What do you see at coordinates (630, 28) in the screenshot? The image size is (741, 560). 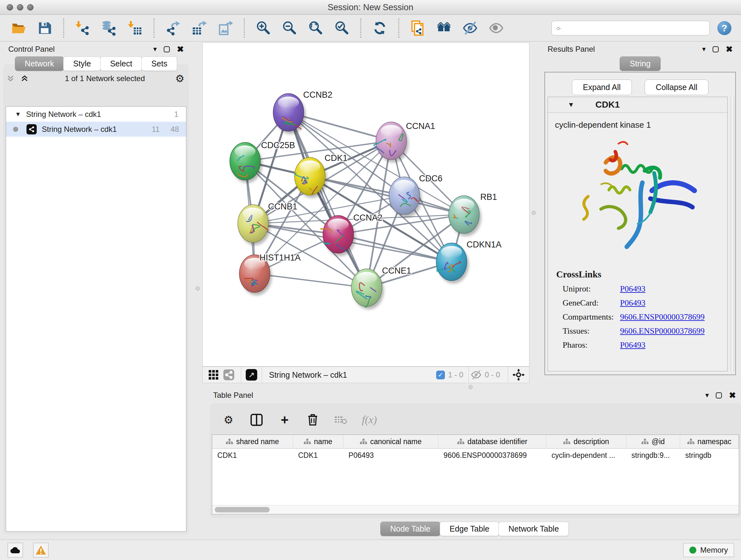 I see `toolbar-search-box: ⌕` at bounding box center [630, 28].